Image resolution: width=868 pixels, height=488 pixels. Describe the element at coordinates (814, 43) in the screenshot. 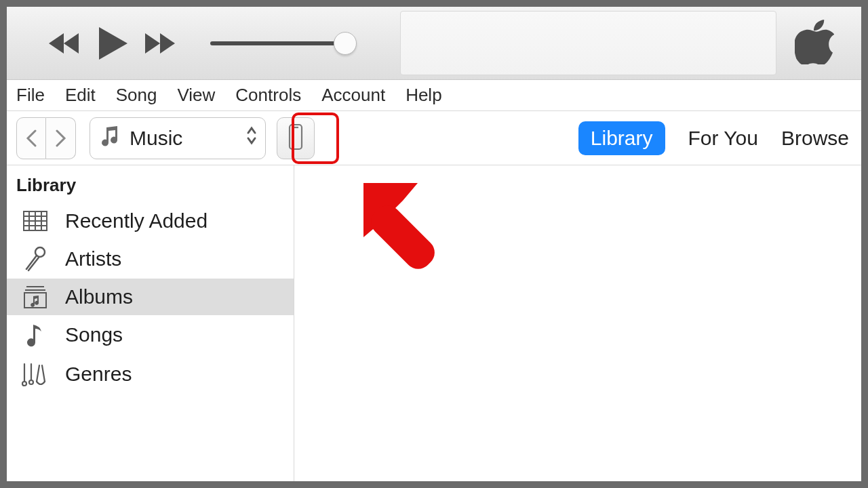

I see `apple-logo-icon` at that location.